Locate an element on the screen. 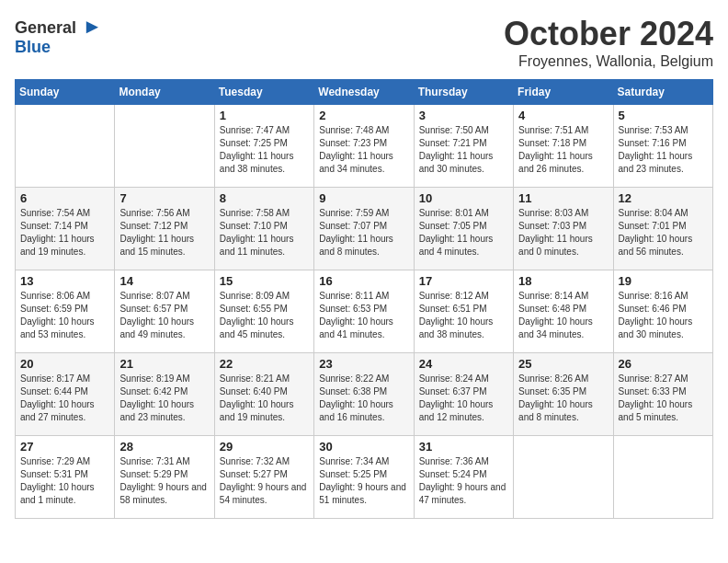 This screenshot has height=563, width=728. day-number: 24 is located at coordinates (463, 364).